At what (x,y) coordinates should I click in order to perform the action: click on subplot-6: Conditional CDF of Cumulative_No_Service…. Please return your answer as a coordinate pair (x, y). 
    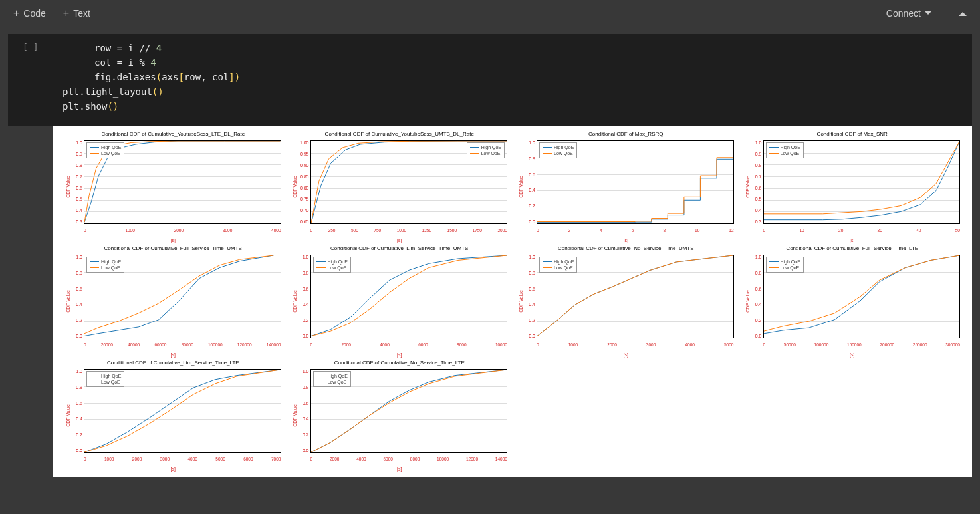
    Looking at the image, I should click on (626, 301).